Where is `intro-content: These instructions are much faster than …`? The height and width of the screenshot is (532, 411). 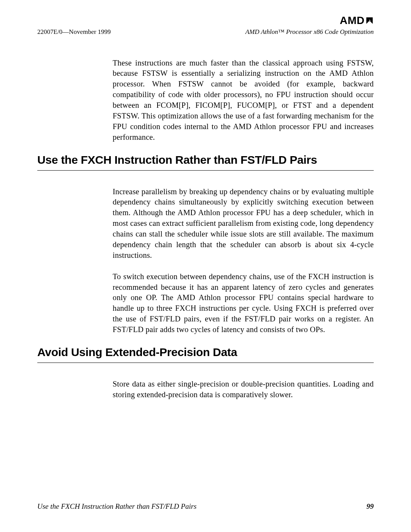
intro-content: These instructions are much faster than … is located at coordinates (243, 101).